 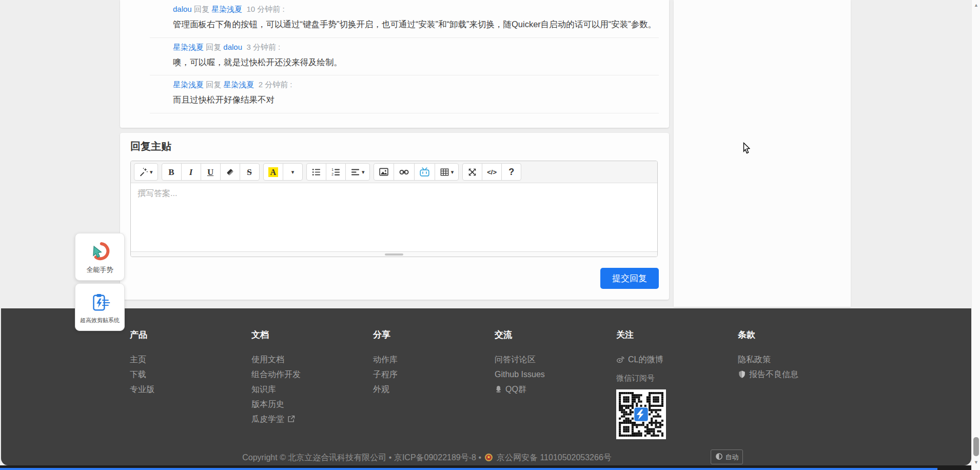 What do you see at coordinates (316, 172) in the screenshot?
I see `ul-icon` at bounding box center [316, 172].